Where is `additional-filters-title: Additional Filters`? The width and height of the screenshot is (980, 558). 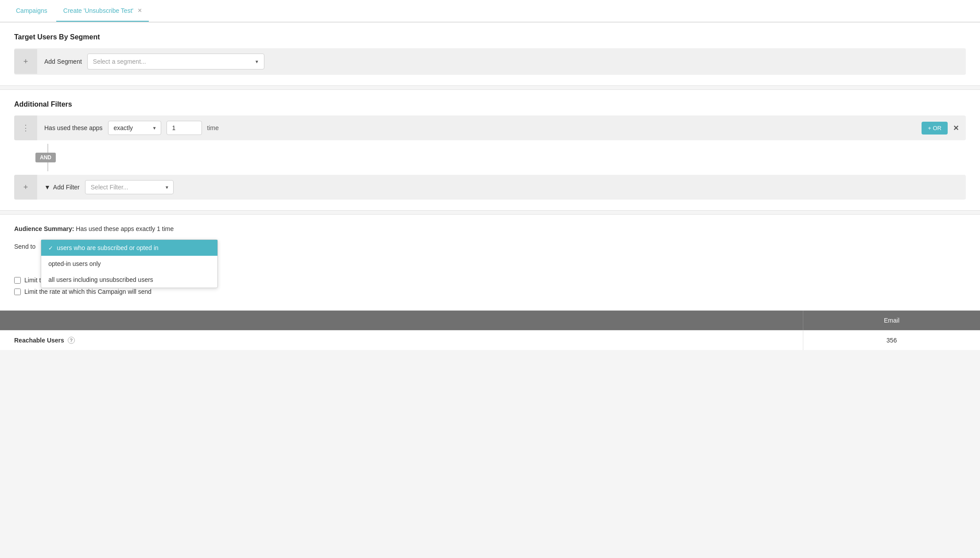
additional-filters-title: Additional Filters is located at coordinates (490, 104).